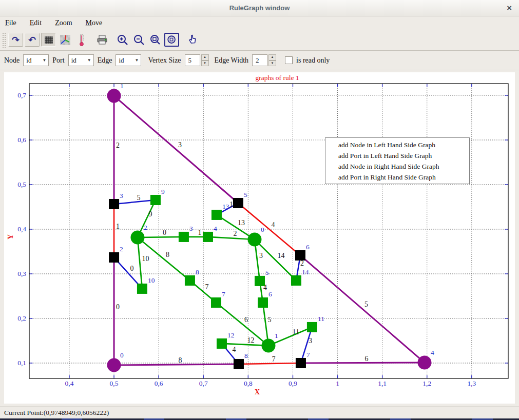 The image size is (519, 420). I want to click on vertex-size-stepper: 5 ▲ ▼, so click(197, 61).